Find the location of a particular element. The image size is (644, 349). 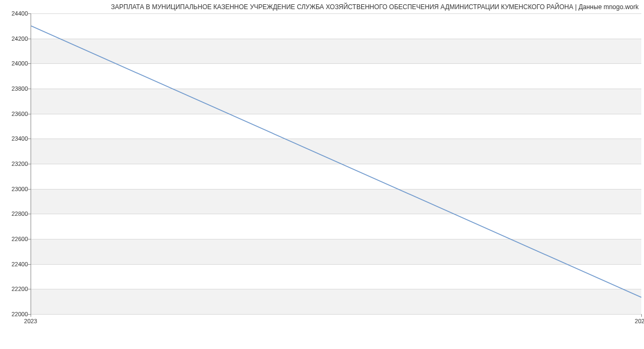

y-tick-label: 23400 is located at coordinates (19, 139).